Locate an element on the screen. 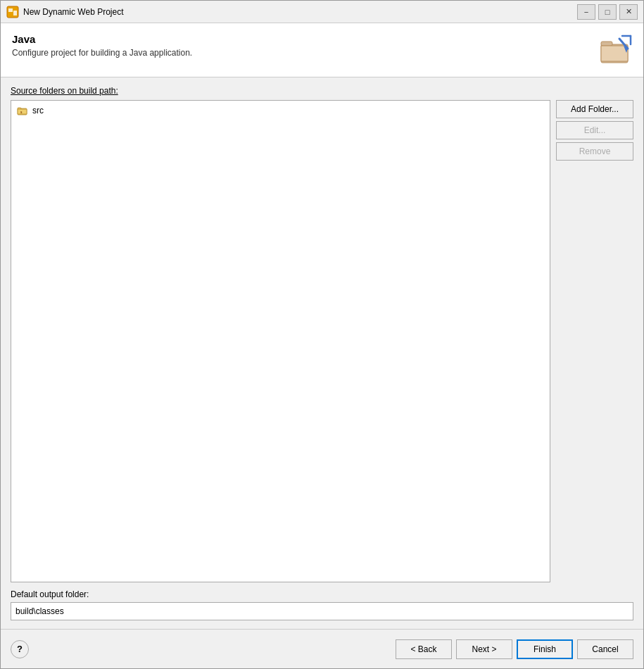 This screenshot has width=644, height=669. header-subtitle: Configure project for building a Java ap… is located at coordinates (305, 53).